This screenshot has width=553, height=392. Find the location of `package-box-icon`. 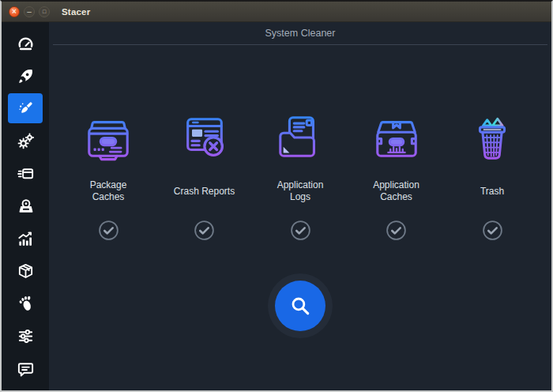

package-box-icon is located at coordinates (25, 272).